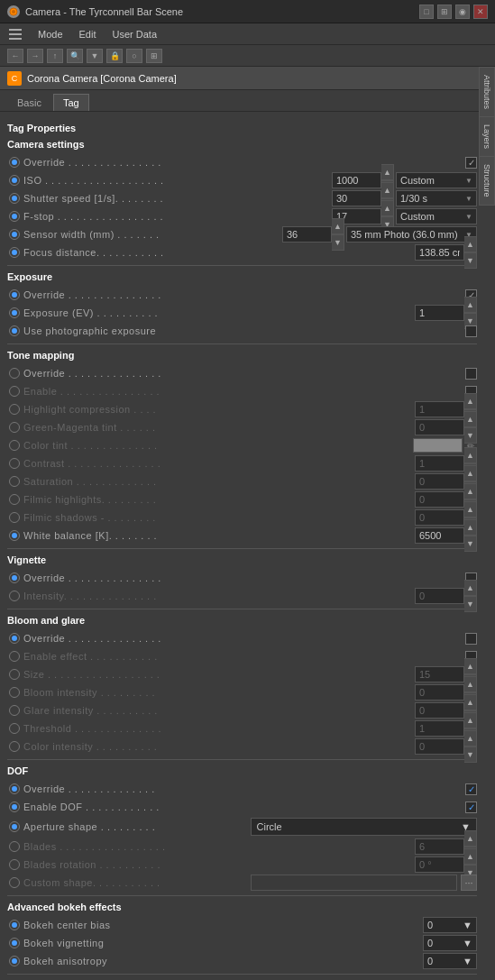 The height and width of the screenshot is (980, 495). I want to click on bloom-intensity-up: ▲, so click(471, 684).